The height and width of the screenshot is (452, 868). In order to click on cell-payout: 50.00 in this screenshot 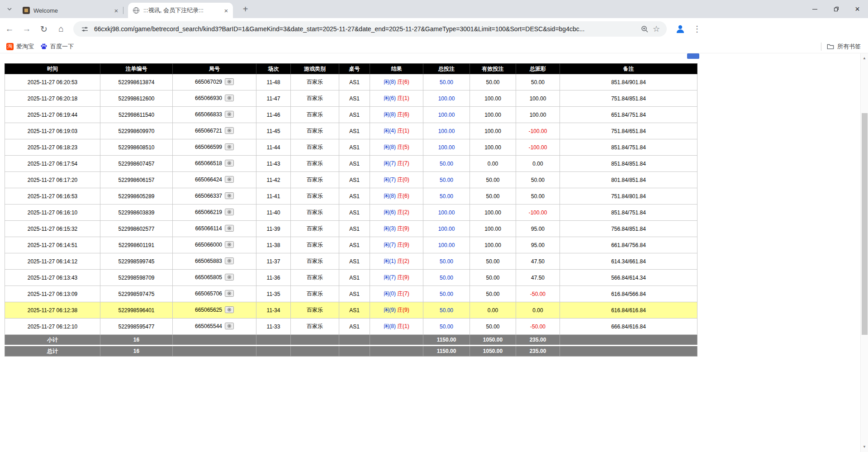, I will do `click(538, 180)`.